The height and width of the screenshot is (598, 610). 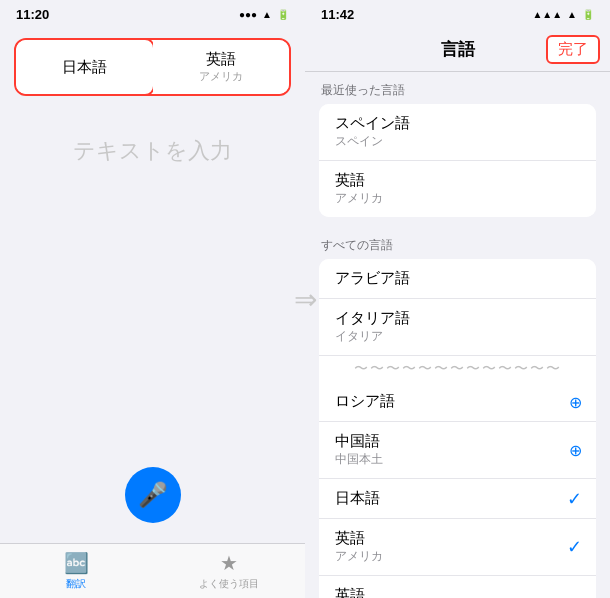 I want to click on tab-translate-label: 翻訳, so click(x=76, y=584).